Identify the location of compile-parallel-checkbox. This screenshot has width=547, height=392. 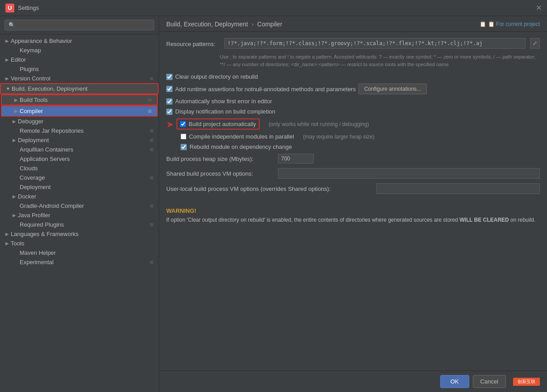
(183, 137).